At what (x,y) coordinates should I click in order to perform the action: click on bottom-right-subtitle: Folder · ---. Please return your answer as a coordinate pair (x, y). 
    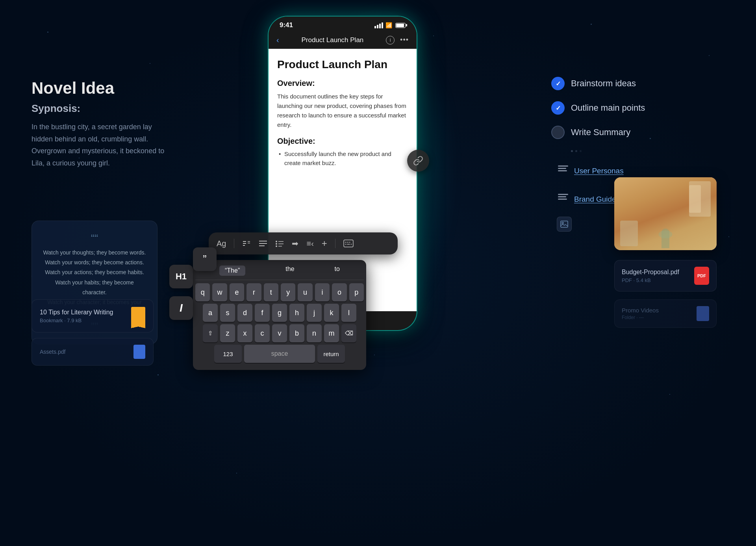
    Looking at the image, I should click on (640, 318).